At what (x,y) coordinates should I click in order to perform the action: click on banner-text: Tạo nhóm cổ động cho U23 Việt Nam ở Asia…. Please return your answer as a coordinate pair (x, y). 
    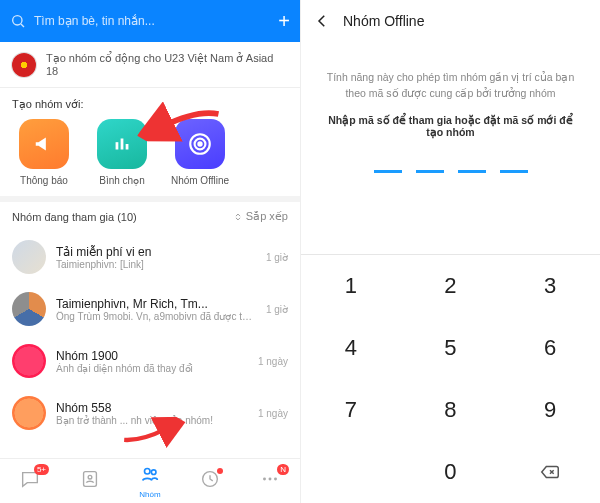
    Looking at the image, I should click on (167, 64).